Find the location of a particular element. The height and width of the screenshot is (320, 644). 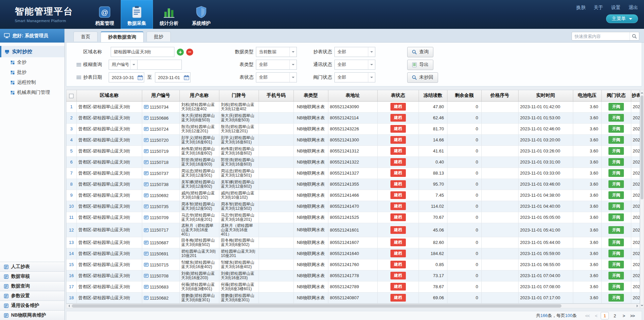

table-row: 2曾都区-碧桂园翠山蓝天3街11150686朱大庆(碧桂园翠山蓝天3街8座503… is located at coordinates (353, 118).